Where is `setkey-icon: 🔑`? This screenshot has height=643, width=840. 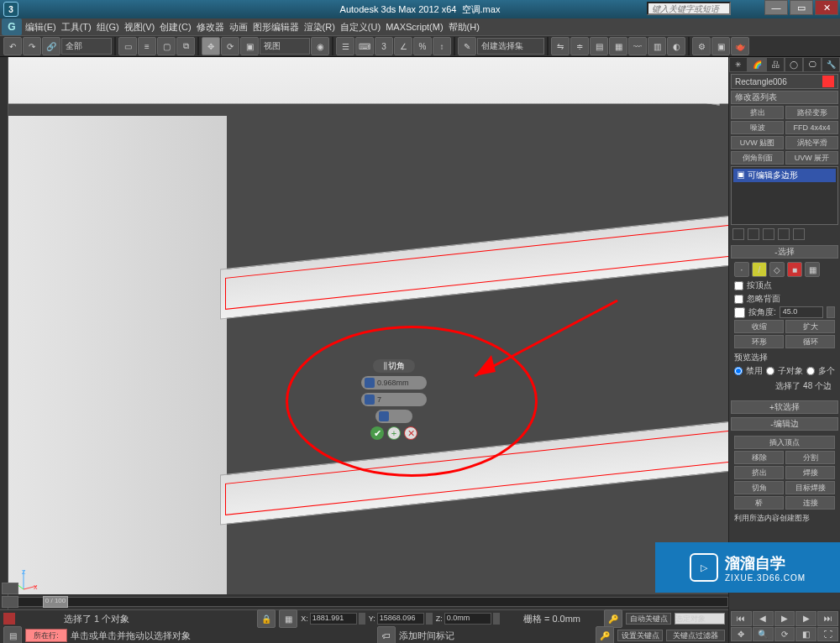 setkey-icon: 🔑 is located at coordinates (605, 635).